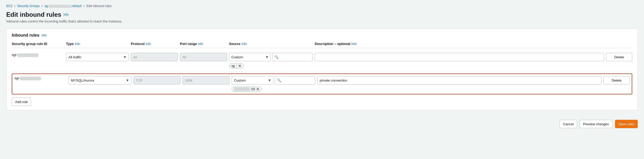 The height and width of the screenshot is (159, 644). What do you see at coordinates (244, 44) in the screenshot?
I see `th-source-info: Info` at bounding box center [244, 44].